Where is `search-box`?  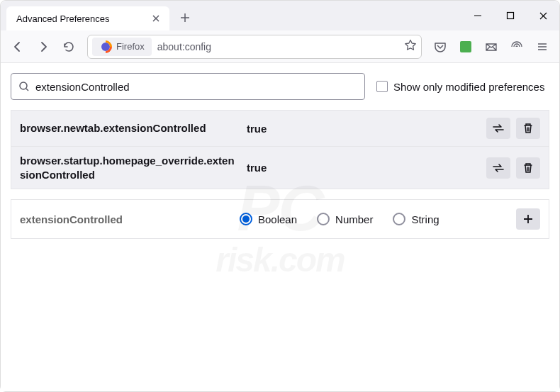 search-box is located at coordinates (188, 86).